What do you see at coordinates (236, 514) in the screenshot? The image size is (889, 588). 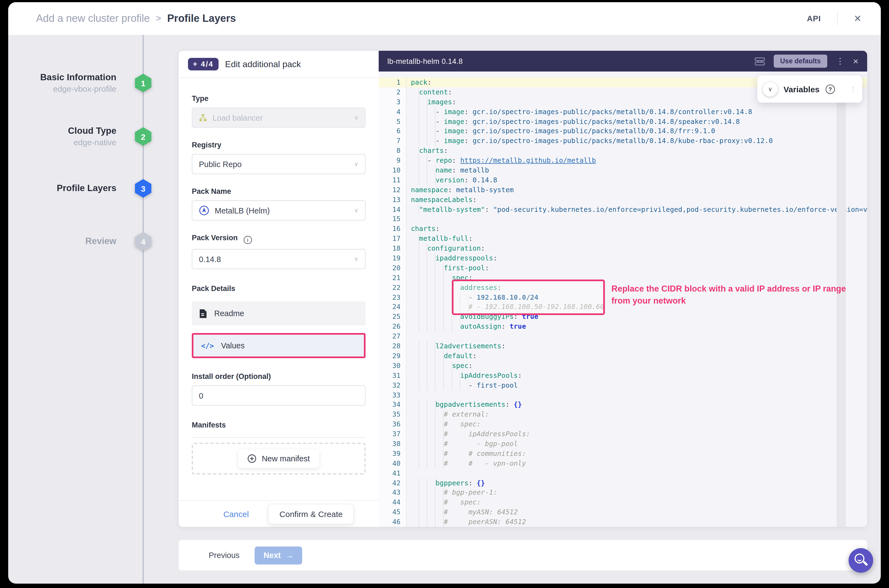 I see `cancel-button: Cancel` at bounding box center [236, 514].